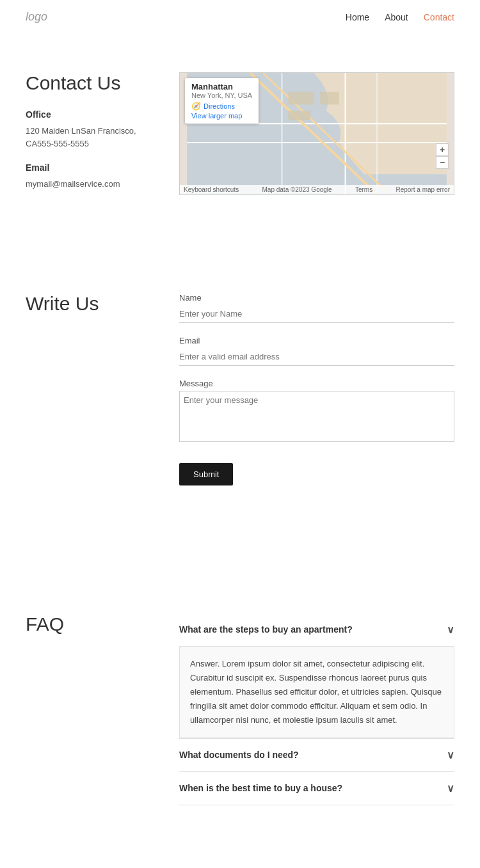 This screenshot has height=868, width=480. I want to click on map-directions: 🧭 Directions, so click(221, 106).